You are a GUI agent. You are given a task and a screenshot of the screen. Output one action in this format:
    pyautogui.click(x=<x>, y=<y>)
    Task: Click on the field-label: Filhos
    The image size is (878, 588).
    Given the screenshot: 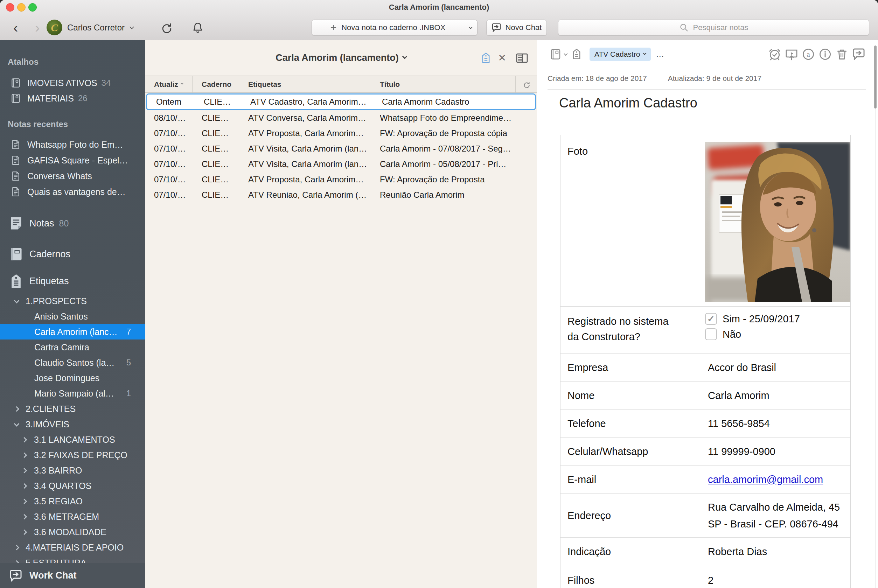 What is the action you would take?
    pyautogui.click(x=581, y=580)
    